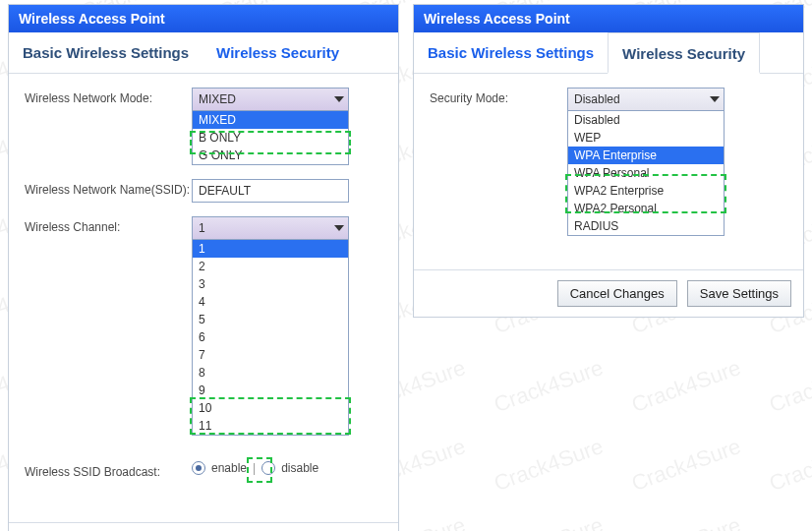 This screenshot has height=531, width=812. I want to click on option: WPA2 Enterprise, so click(646, 191).